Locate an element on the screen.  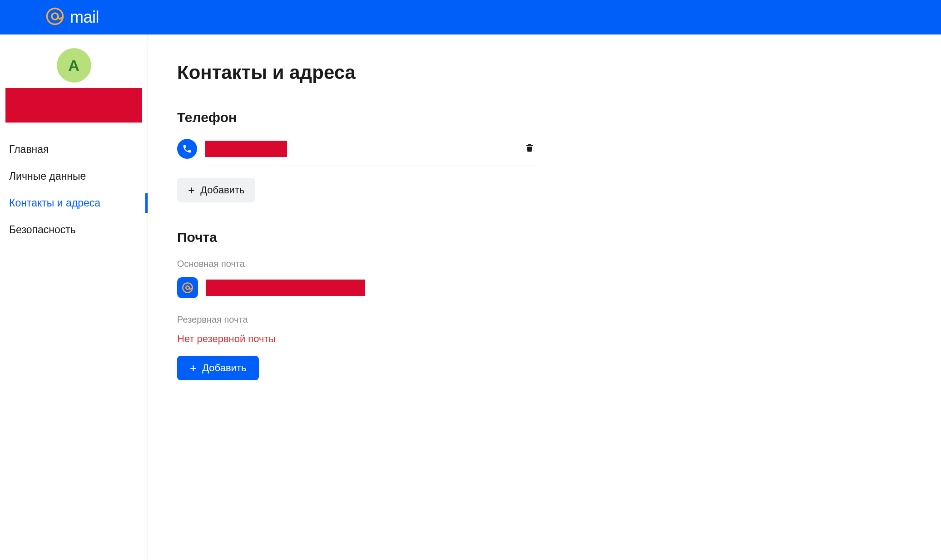
redacted-primary-email is located at coordinates (286, 288).